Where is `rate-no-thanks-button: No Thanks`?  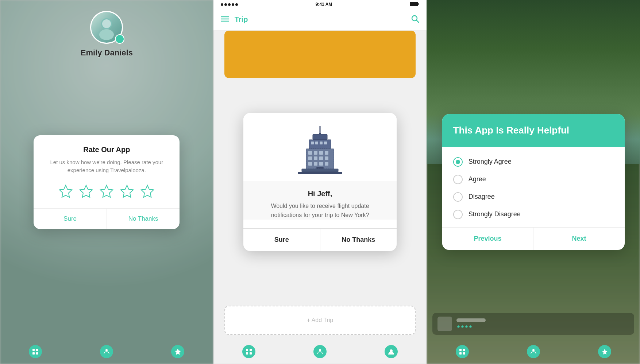 rate-no-thanks-button: No Thanks is located at coordinates (143, 219).